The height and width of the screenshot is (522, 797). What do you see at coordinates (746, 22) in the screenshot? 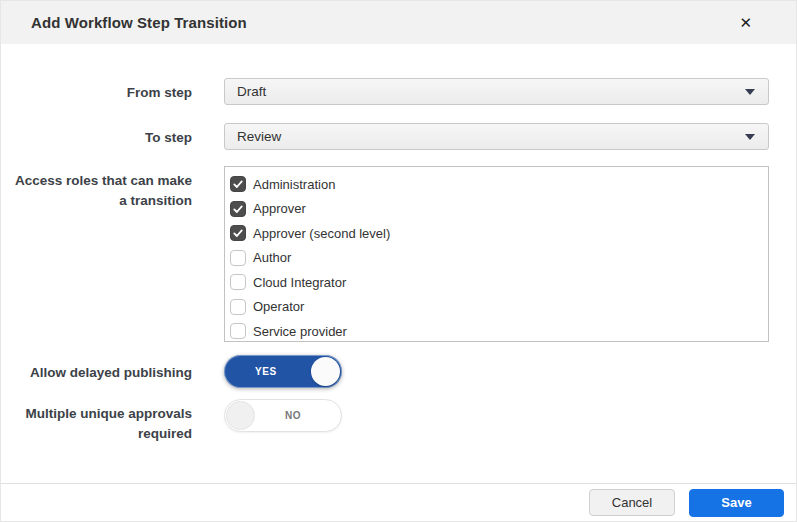
I see `close-icon: ✕` at bounding box center [746, 22].